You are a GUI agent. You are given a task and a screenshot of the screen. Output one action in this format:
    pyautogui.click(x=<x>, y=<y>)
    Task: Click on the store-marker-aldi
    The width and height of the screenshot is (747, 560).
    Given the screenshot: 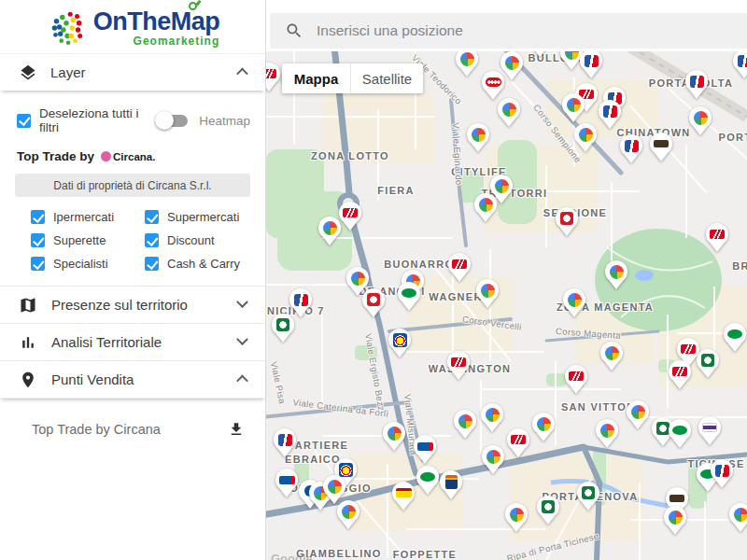 What is the action you would take?
    pyautogui.click(x=451, y=485)
    